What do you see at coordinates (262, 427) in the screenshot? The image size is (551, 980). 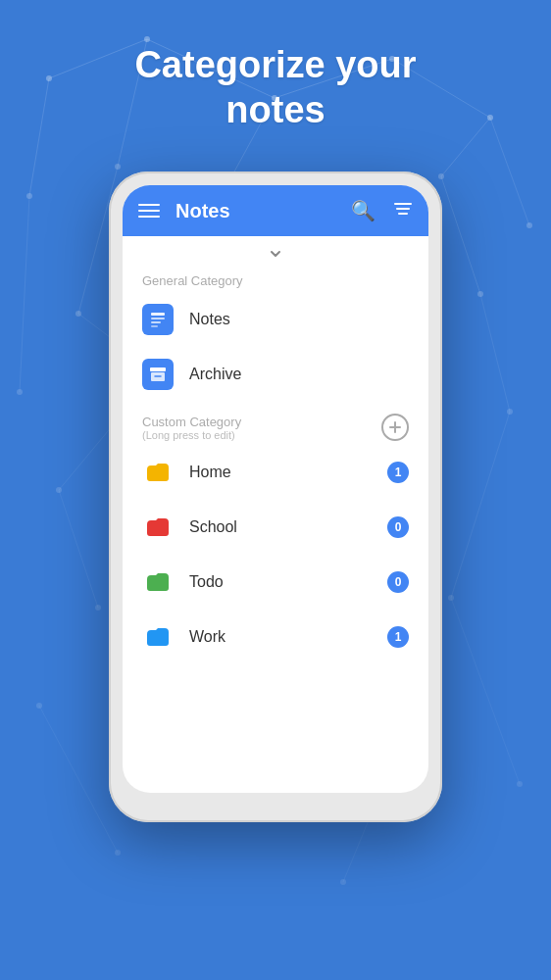 I see `custom-category-text: Custom Category (Long press to edit)` at bounding box center [262, 427].